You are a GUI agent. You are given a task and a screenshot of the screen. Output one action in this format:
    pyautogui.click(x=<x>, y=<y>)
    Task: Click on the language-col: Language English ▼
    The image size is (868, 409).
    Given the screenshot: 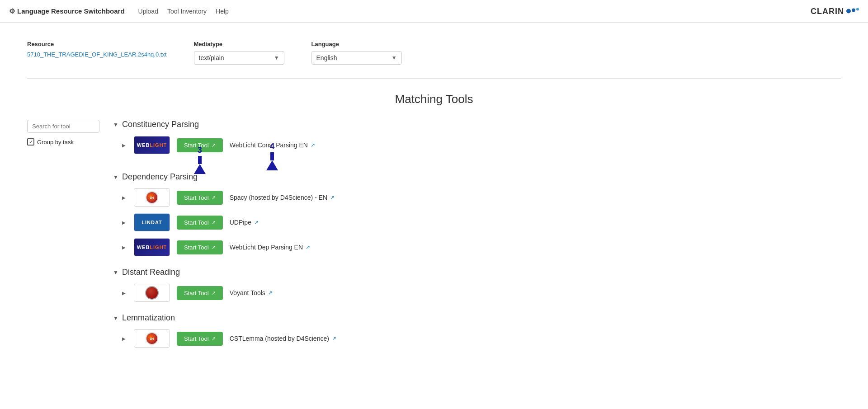 What is the action you would take?
    pyautogui.click(x=357, y=52)
    